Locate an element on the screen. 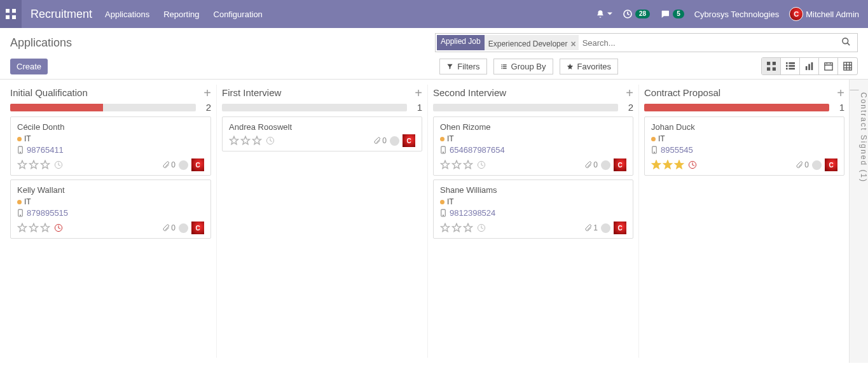 This screenshot has height=366, width=868. menu-reporting: Reporting is located at coordinates (181, 14).